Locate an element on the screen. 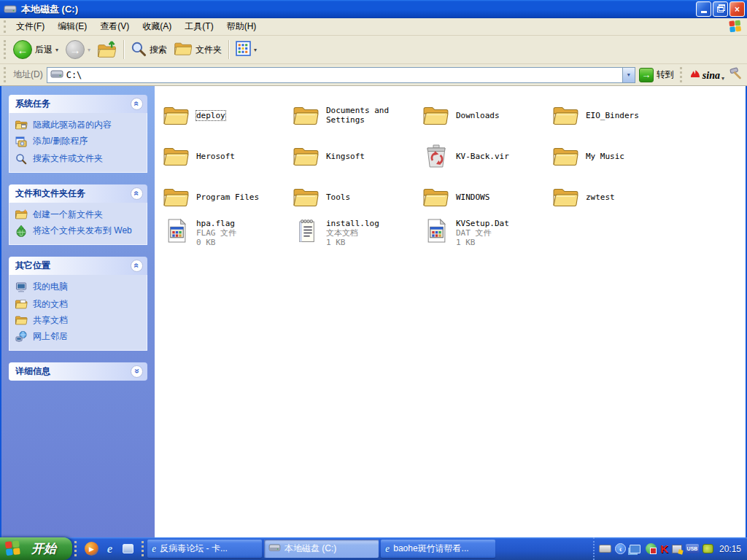  file-item-deploy: deploy is located at coordinates (225, 115).